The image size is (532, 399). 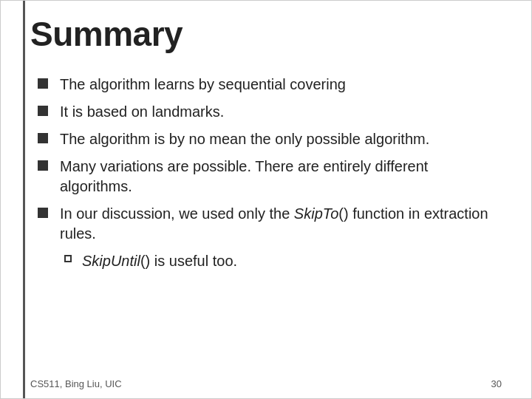 I want to click on footer-left: CS511, Bing Liu, UIC, so click(x=76, y=384).